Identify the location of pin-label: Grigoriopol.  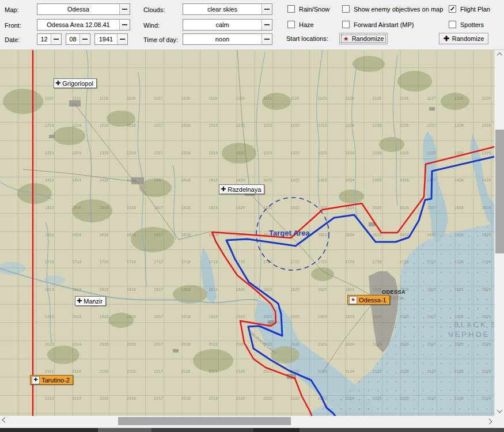
(78, 84).